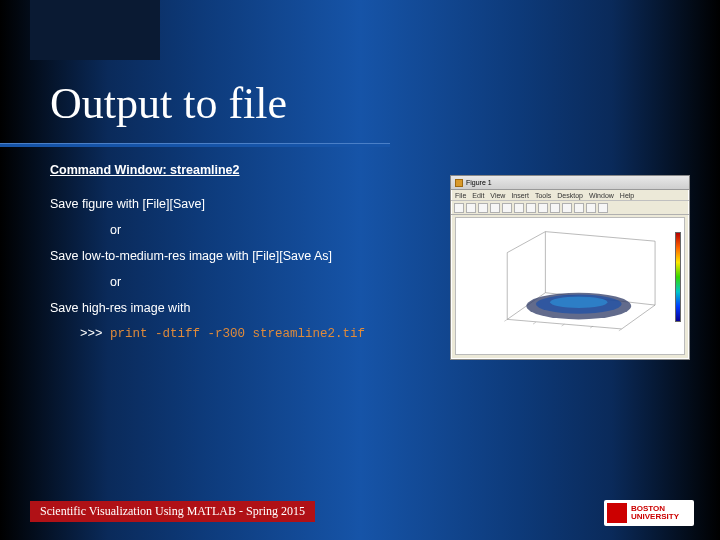 This screenshot has height=540, width=720. Describe the element at coordinates (570, 268) in the screenshot. I see `matlab-figure-window: Figure 1 File Edit View Insert Tools Des…` at that location.